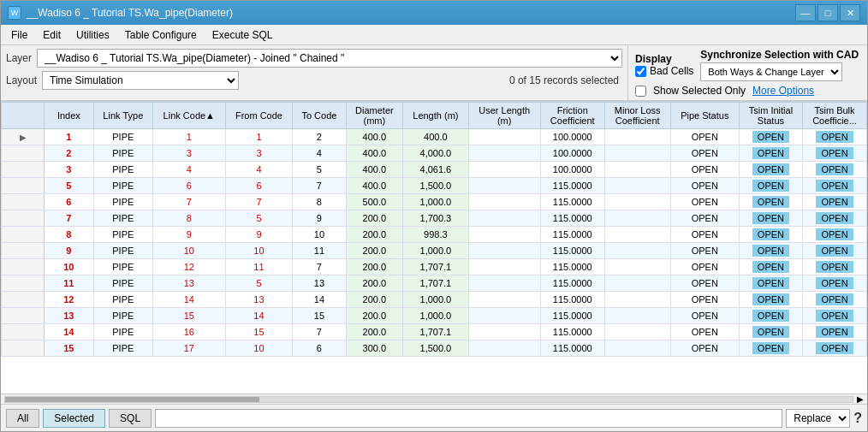 This screenshot has height=432, width=868. I want to click on table-row: 8PIPE9910200.0998.3115.0000OPENOPENOPEN, so click(435, 234).